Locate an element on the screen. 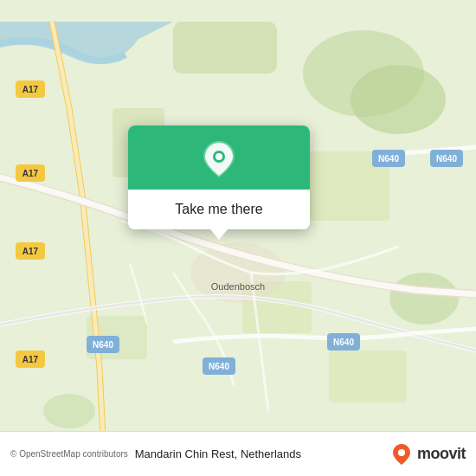  moovit-logo-icon is located at coordinates (402, 454).